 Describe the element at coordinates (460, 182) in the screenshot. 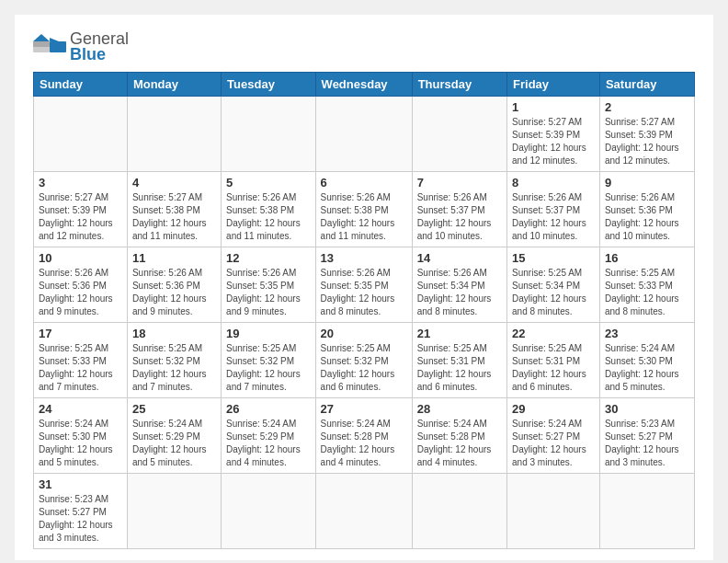

I see `day-number: 7` at that location.